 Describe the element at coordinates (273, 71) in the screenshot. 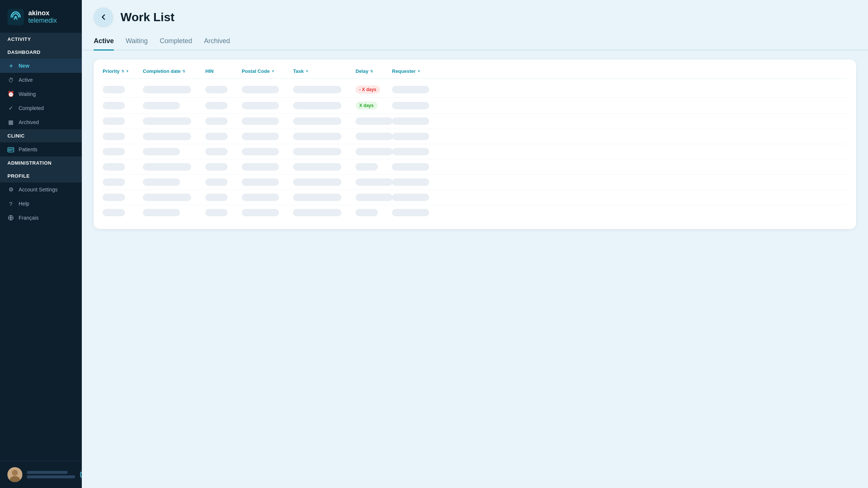

I see `filter-icon-postal: ▼` at that location.